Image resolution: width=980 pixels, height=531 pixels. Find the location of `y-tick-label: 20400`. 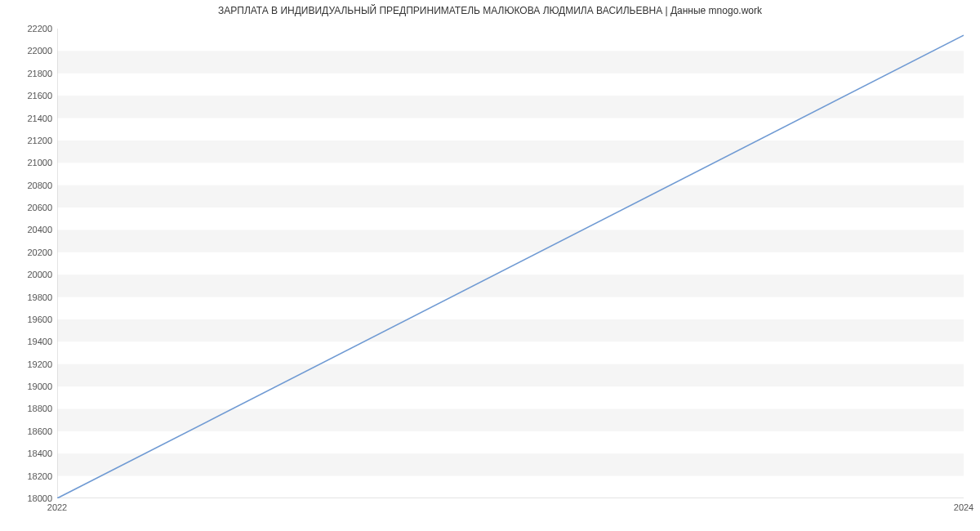

y-tick-label: 20400 is located at coordinates (28, 230).